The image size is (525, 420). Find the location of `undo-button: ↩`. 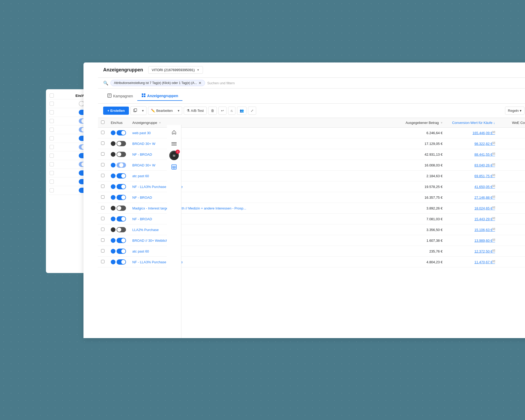

undo-button: ↩ is located at coordinates (223, 111).